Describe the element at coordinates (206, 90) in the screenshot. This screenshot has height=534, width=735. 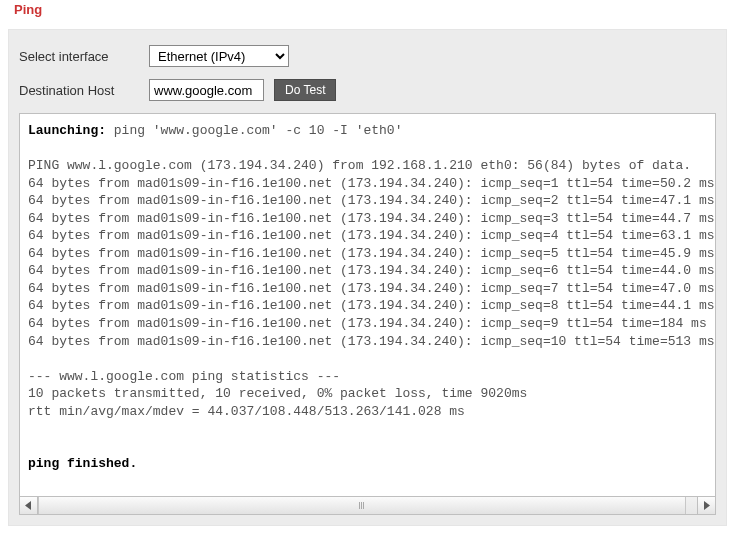
I see `host-input` at that location.